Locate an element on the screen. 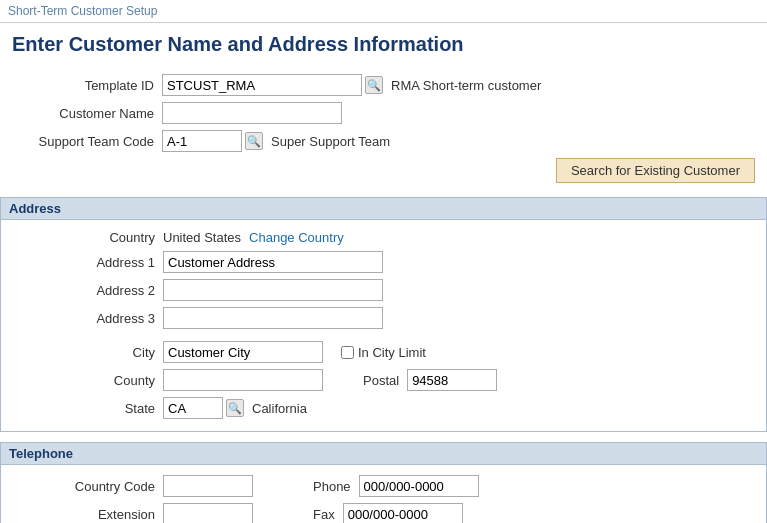 The height and width of the screenshot is (523, 767). breadcrumb: Short-Term Customer Setup is located at coordinates (384, 12).